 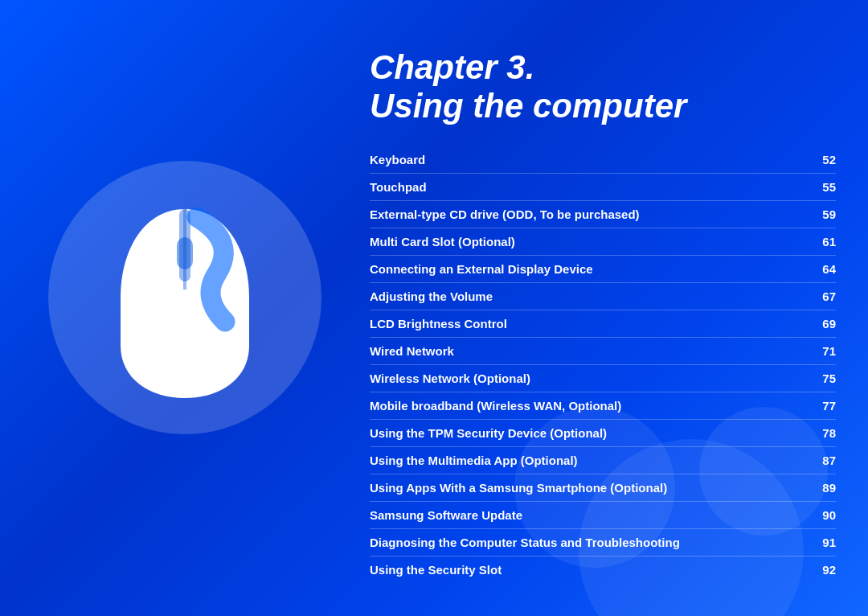 What do you see at coordinates (824, 405) in the screenshot?
I see `toc-item-page: 77` at bounding box center [824, 405].